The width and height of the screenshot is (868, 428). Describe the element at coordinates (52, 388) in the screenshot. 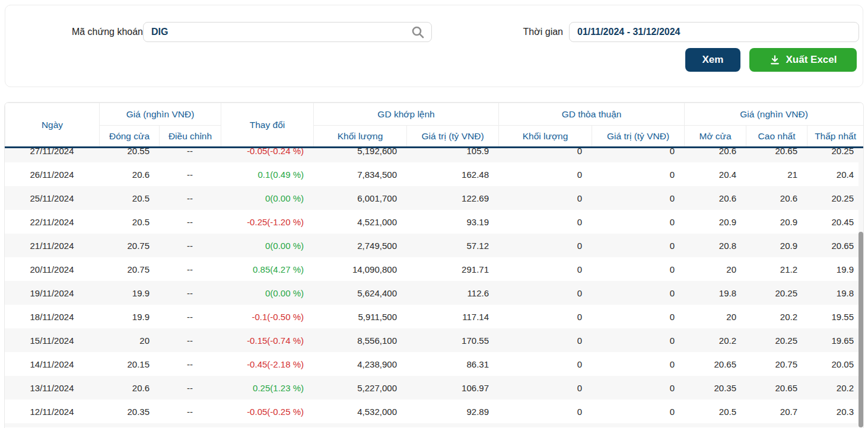

I see `cell-date: 13/11/2024` at that location.